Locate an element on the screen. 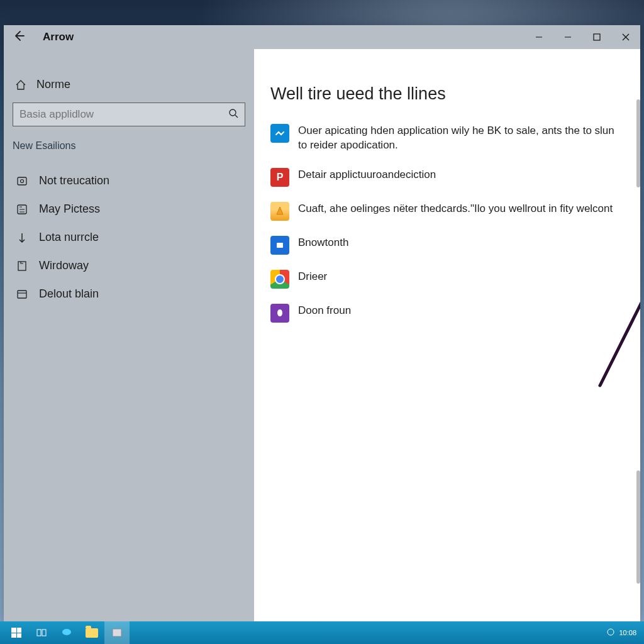 This screenshot has height=644, width=644. search-box is located at coordinates (129, 114).